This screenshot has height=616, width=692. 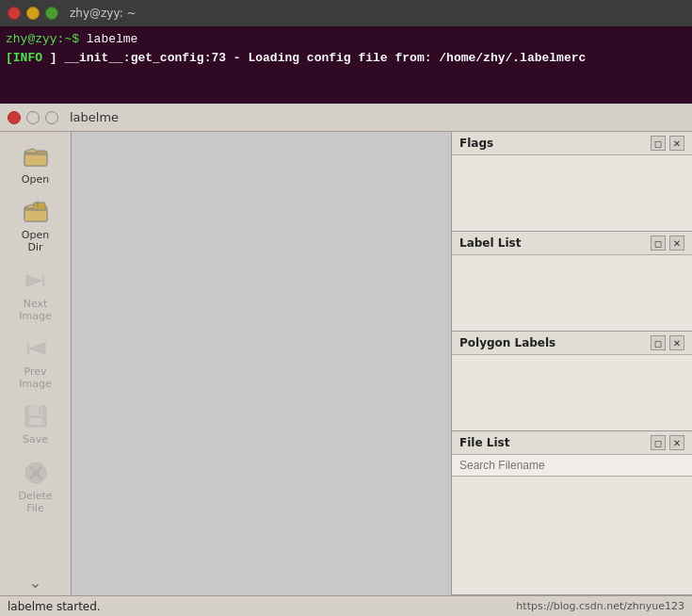 I want to click on open-icon, so click(x=36, y=156).